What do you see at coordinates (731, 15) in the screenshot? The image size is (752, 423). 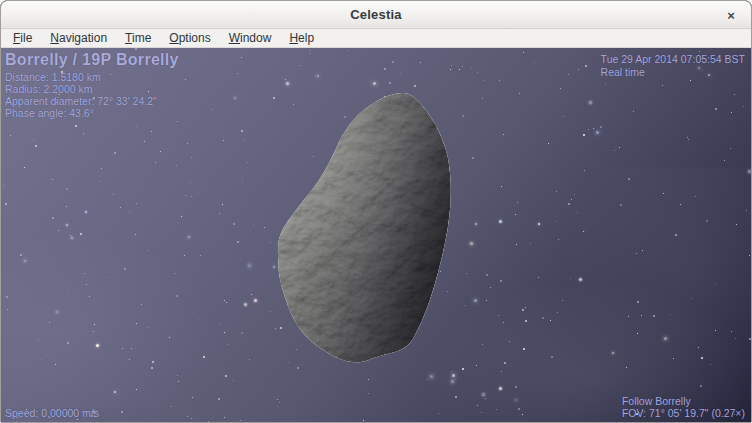 I see `close-icon: ×` at bounding box center [731, 15].